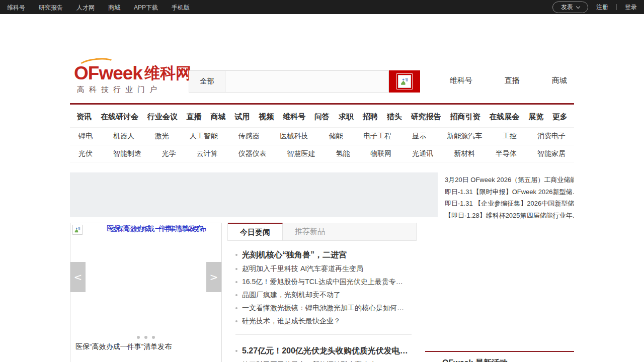 The width and height of the screenshot is (644, 362). I want to click on news-item-text: 赵明加入千里科技 AI汽车赛道再生变局, so click(303, 269).